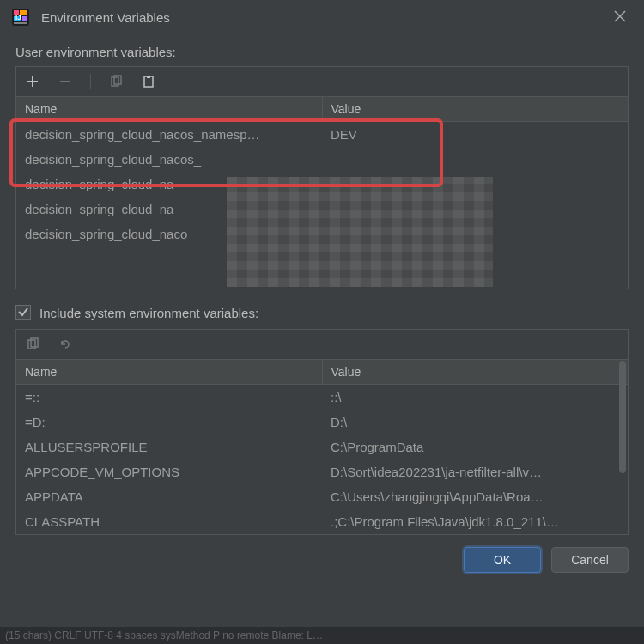  I want to click on include-system-row: Include system environment variables:, so click(322, 313).